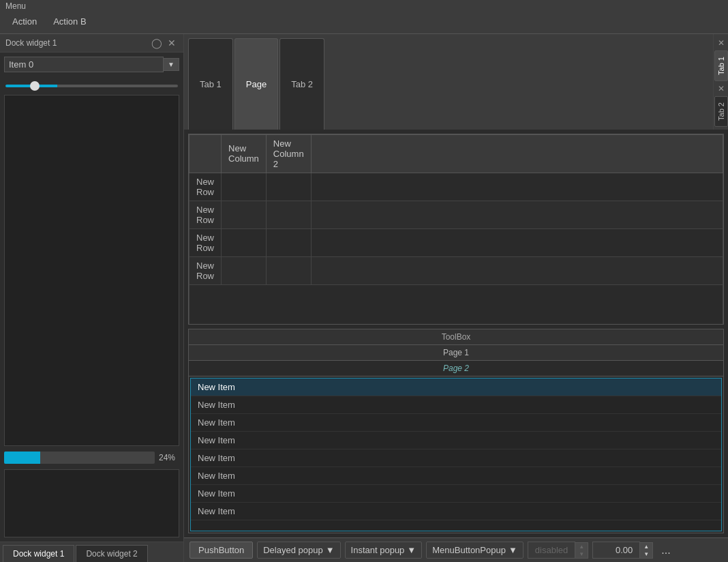 The image size is (728, 562). What do you see at coordinates (517, 153) in the screenshot?
I see `table-header-extra` at bounding box center [517, 153].